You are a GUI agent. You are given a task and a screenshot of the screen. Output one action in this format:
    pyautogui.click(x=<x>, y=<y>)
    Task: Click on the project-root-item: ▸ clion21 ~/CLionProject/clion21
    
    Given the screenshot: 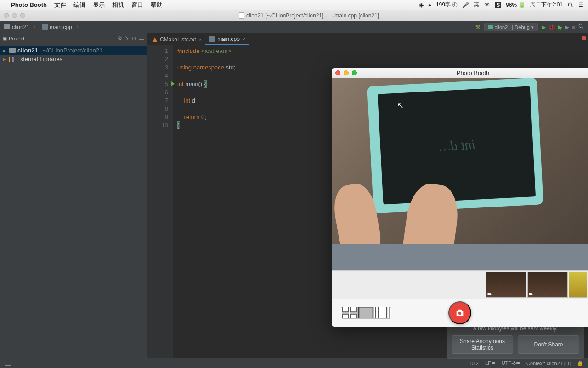 What is the action you would take?
    pyautogui.click(x=74, y=51)
    